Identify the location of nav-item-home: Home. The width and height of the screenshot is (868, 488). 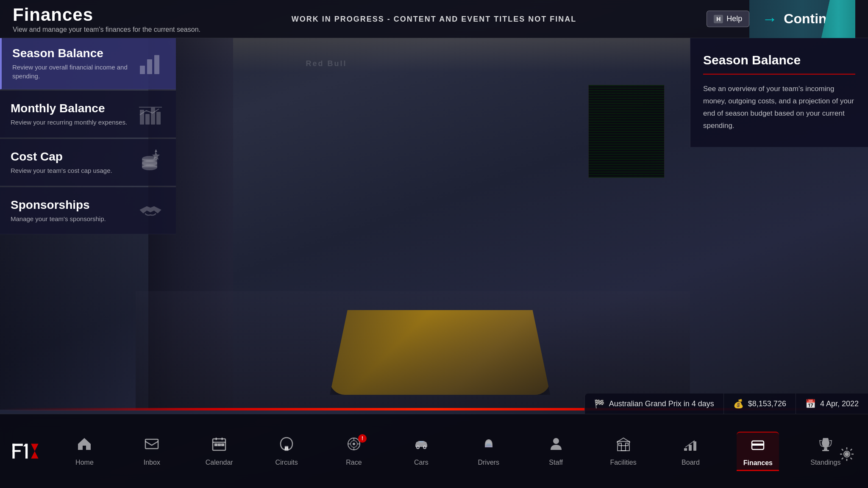
(84, 452).